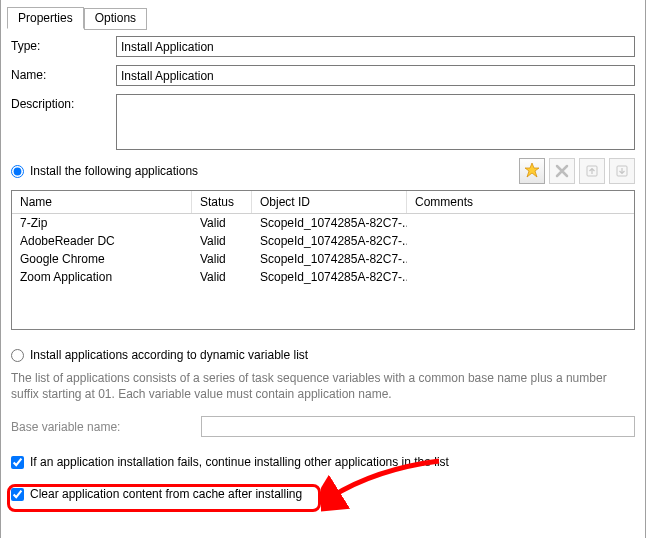 This screenshot has height=538, width=646. What do you see at coordinates (323, 223) in the screenshot?
I see `table-row: 7-Zip Valid ScopeId_1074285A-82C7-...` at bounding box center [323, 223].